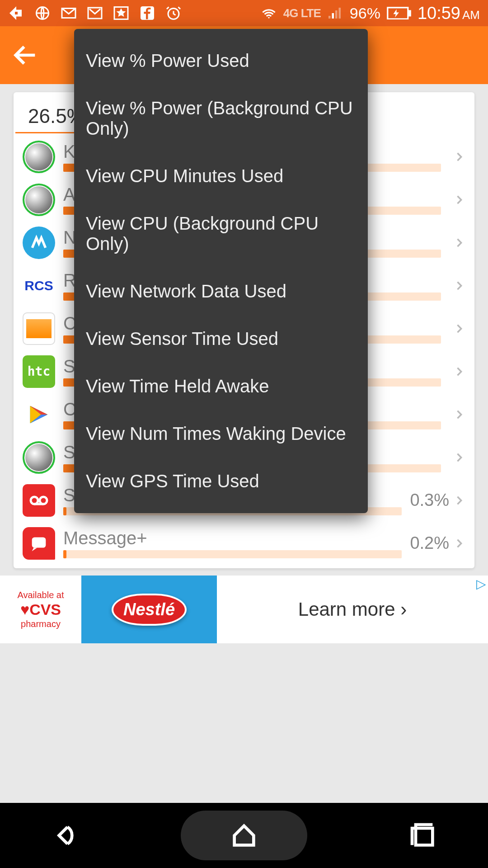 This screenshot has width=488, height=868. Describe the element at coordinates (147, 13) in the screenshot. I see `facebook-icon` at that location.